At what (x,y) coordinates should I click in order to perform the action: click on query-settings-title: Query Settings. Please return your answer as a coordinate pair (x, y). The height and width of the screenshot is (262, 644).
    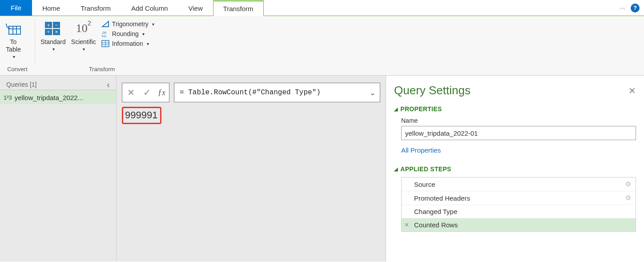
    Looking at the image, I should click on (432, 91).